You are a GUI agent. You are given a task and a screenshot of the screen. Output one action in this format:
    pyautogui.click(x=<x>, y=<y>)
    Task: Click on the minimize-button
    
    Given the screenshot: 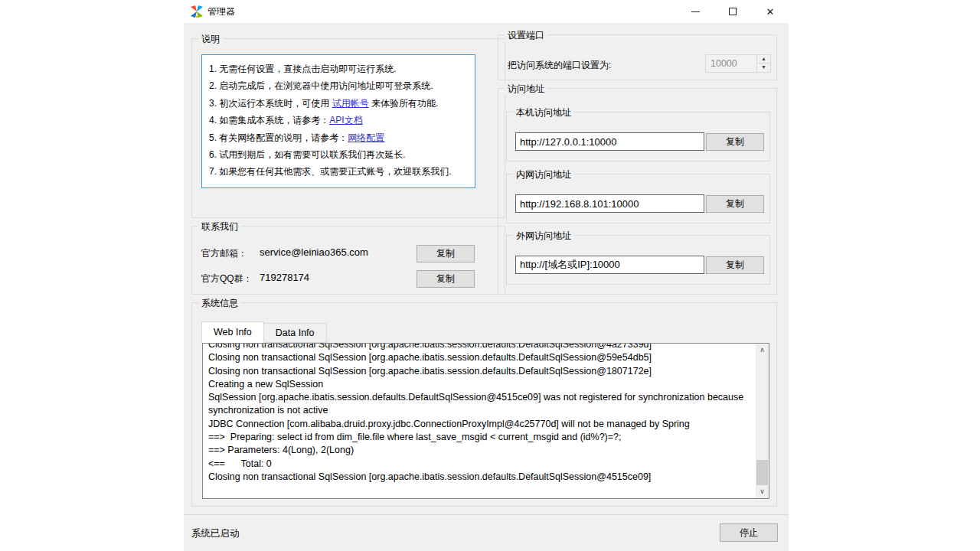 What is the action you would take?
    pyautogui.click(x=695, y=11)
    